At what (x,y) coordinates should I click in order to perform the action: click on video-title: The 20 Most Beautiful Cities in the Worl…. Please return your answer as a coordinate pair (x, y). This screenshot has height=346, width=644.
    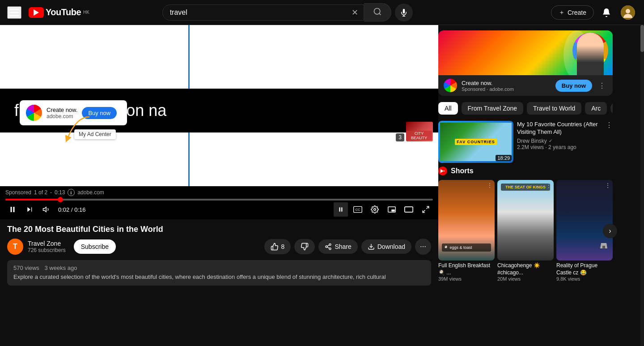
    Looking at the image, I should click on (219, 229).